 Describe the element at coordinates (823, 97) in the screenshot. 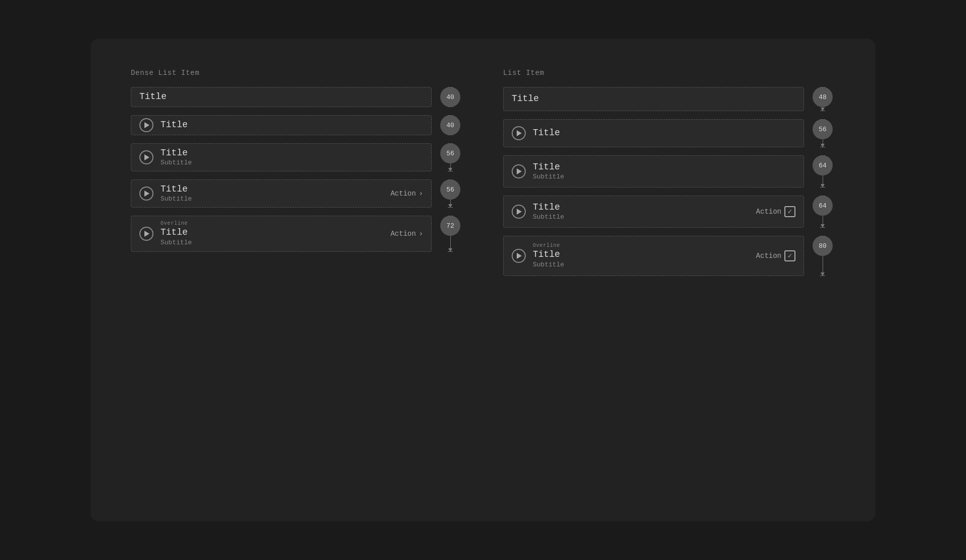

I see `size-badge: 48` at that location.